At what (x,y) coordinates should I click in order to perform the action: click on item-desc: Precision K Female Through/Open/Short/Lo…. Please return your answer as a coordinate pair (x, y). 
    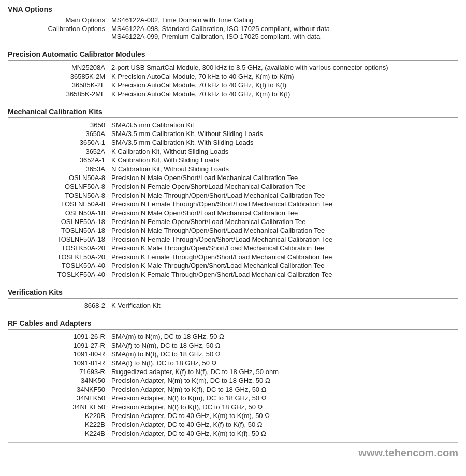
    Looking at the image, I should click on (285, 274).